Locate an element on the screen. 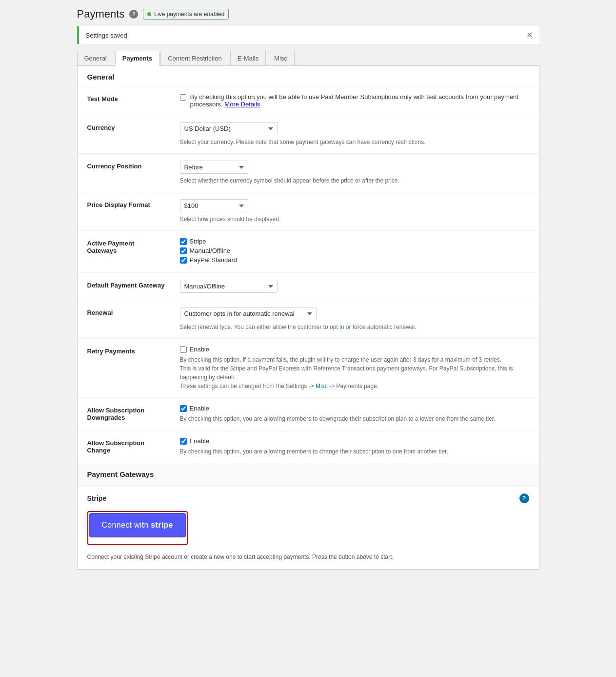  price-display-format-helper: Select how prices should be displayed. is located at coordinates (355, 219).